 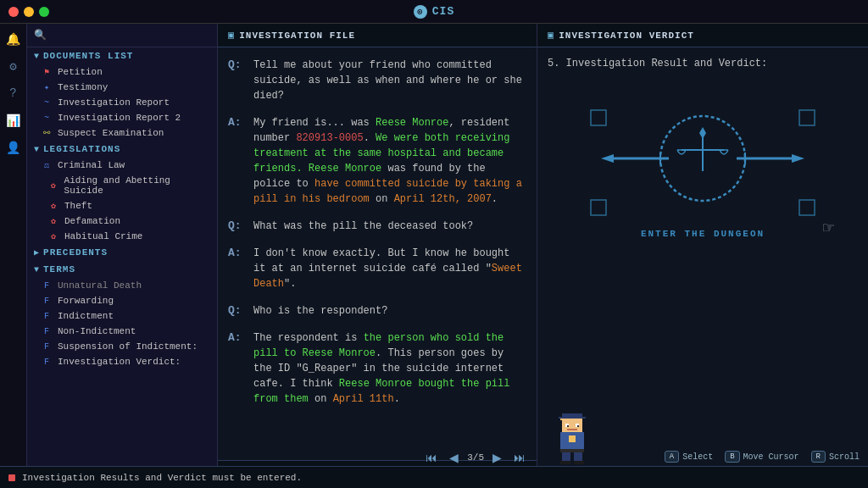 I want to click on right-page-indicator: 3/5, so click(x=476, y=458).